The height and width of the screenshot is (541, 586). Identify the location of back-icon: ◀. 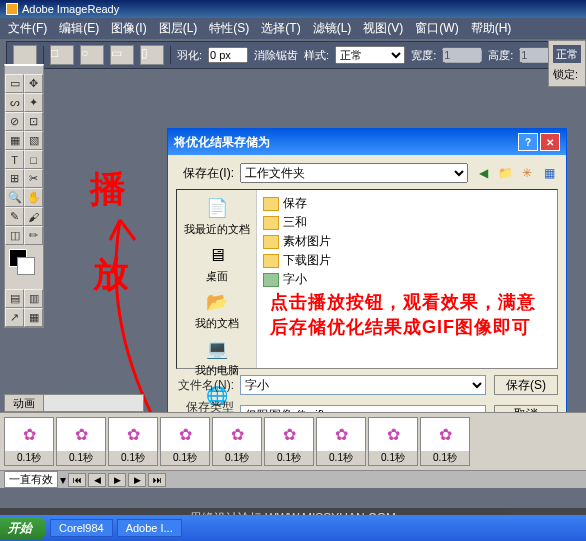
(483, 173).